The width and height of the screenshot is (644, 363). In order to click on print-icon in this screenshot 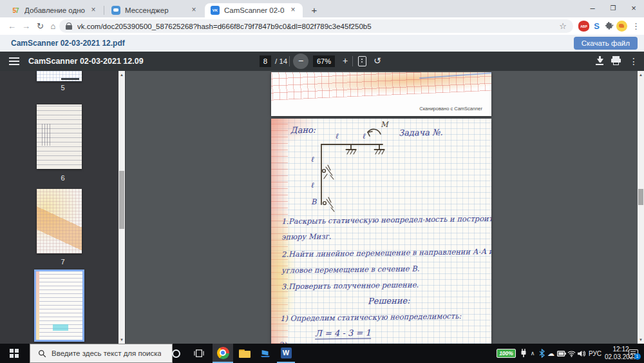, I will do `click(616, 61)`.